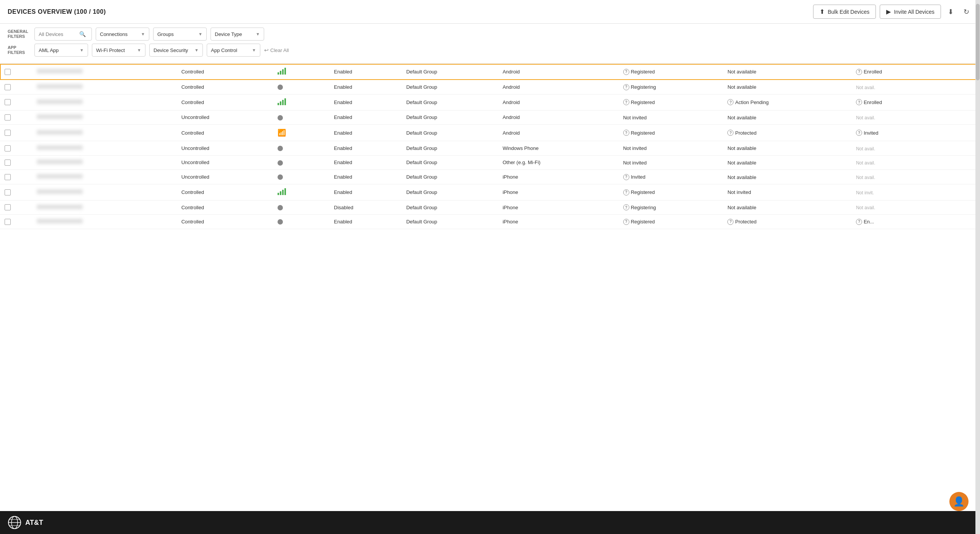 This screenshot has height=534, width=980. Describe the element at coordinates (643, 222) in the screenshot. I see `enrolled-status: Registered` at that location.